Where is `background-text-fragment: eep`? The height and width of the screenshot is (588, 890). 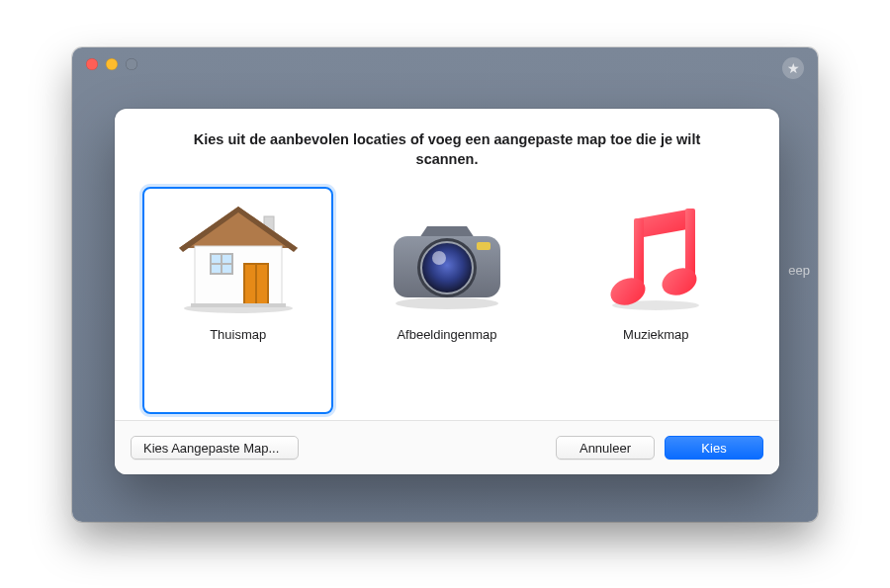
background-text-fragment: eep is located at coordinates (799, 271).